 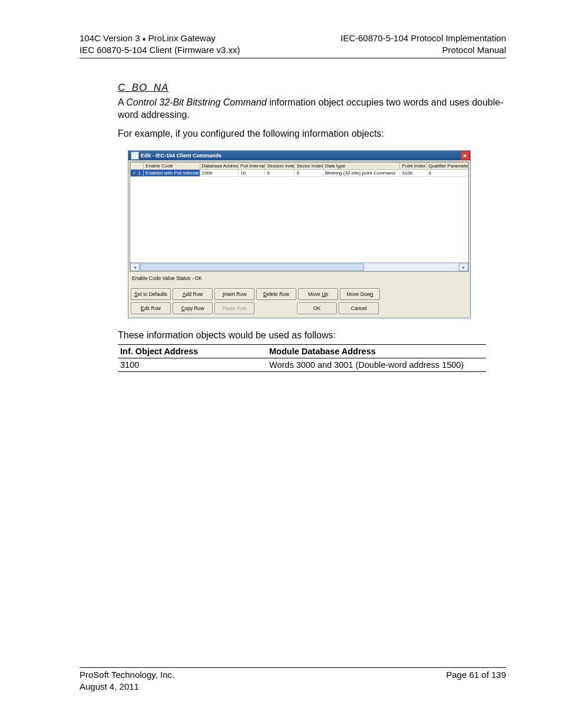 I want to click on grid-empty-area, so click(x=299, y=219).